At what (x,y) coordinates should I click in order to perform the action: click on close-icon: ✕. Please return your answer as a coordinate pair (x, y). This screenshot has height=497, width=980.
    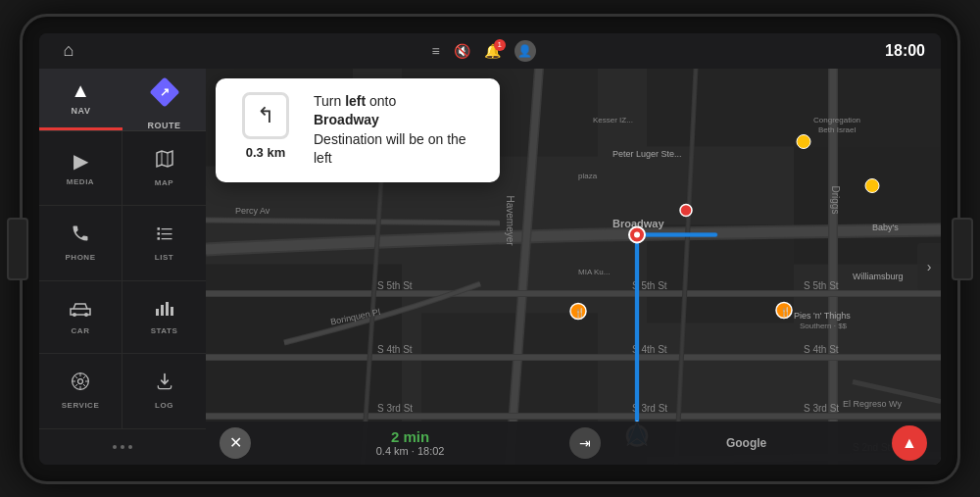
    Looking at the image, I should click on (235, 443).